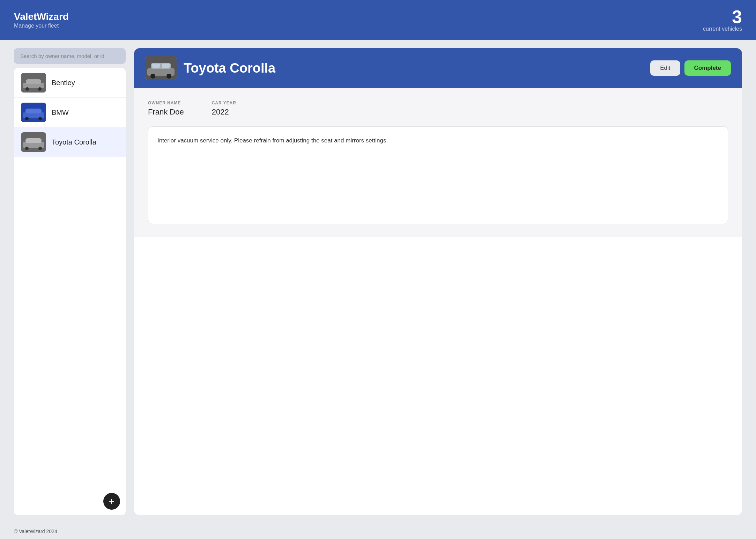 The image size is (756, 539). What do you see at coordinates (438, 68) in the screenshot?
I see `detail-header: Toyota Corolla Edit Complete` at bounding box center [438, 68].